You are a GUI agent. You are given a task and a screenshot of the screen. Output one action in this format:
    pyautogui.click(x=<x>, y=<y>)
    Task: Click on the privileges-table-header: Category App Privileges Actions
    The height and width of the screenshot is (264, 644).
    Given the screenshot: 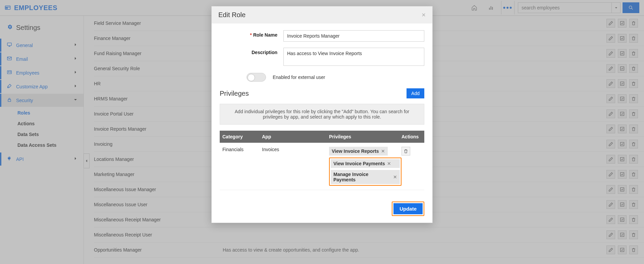 What is the action you would take?
    pyautogui.click(x=322, y=137)
    